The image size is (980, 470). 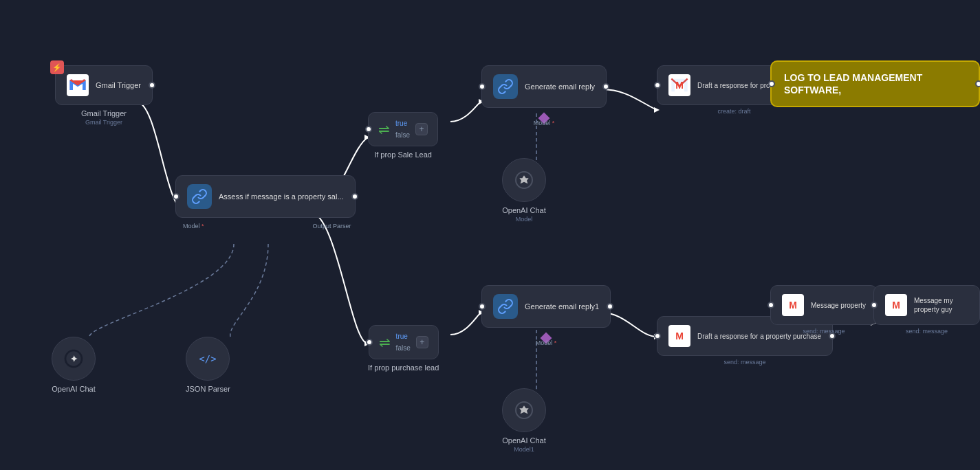 What do you see at coordinates (772, 84) in the screenshot?
I see `log-lead-input` at bounding box center [772, 84].